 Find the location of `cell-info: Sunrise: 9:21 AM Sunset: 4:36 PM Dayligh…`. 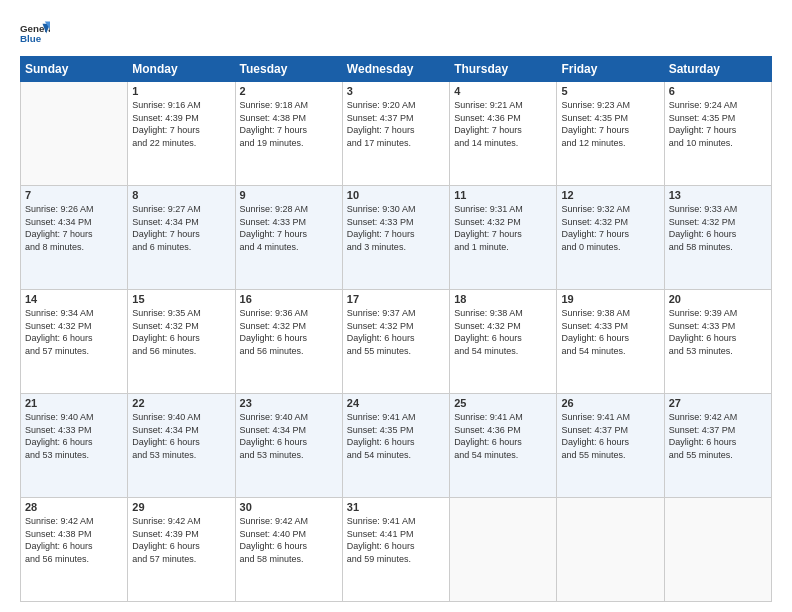

cell-info: Sunrise: 9:21 AM Sunset: 4:36 PM Dayligh… is located at coordinates (503, 124).